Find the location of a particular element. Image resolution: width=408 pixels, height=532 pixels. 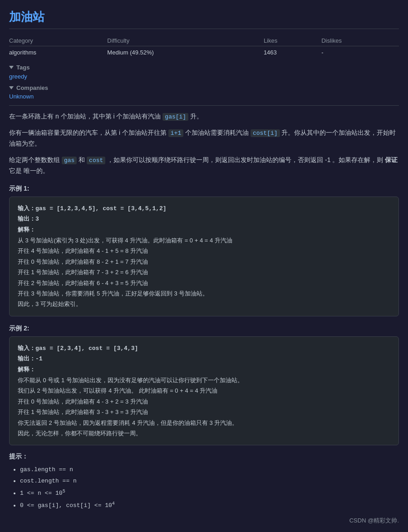

example2-label: 示例 2: is located at coordinates (204, 329).